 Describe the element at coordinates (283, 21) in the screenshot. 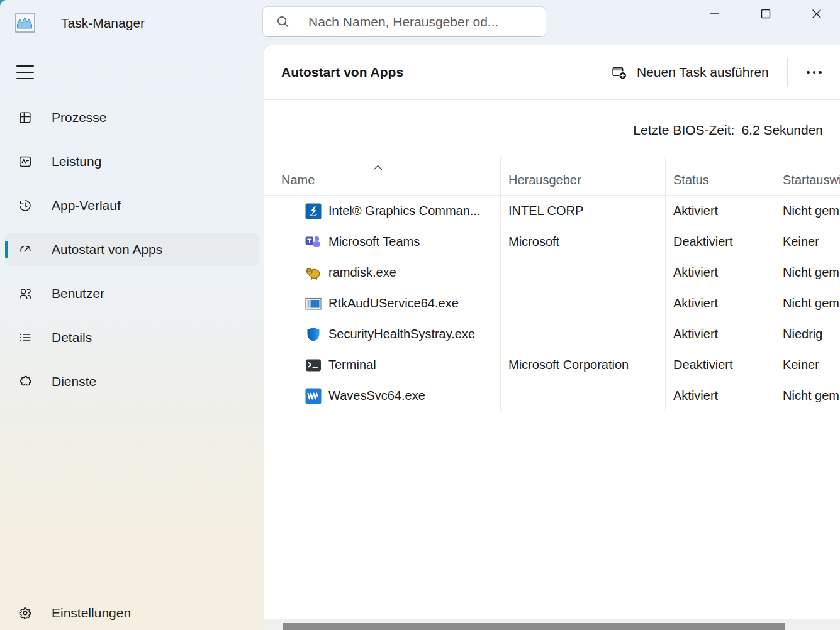

I see `search-icon` at that location.